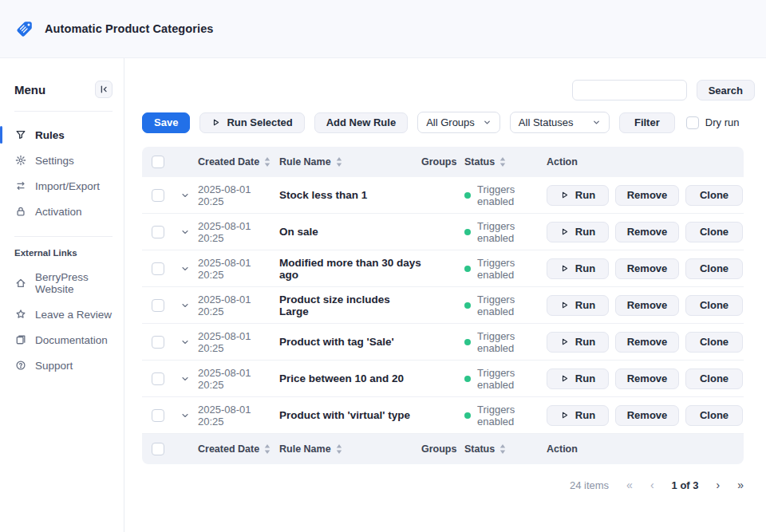 The height and width of the screenshot is (532, 766). I want to click on app-logo-tag-icon, so click(25, 29).